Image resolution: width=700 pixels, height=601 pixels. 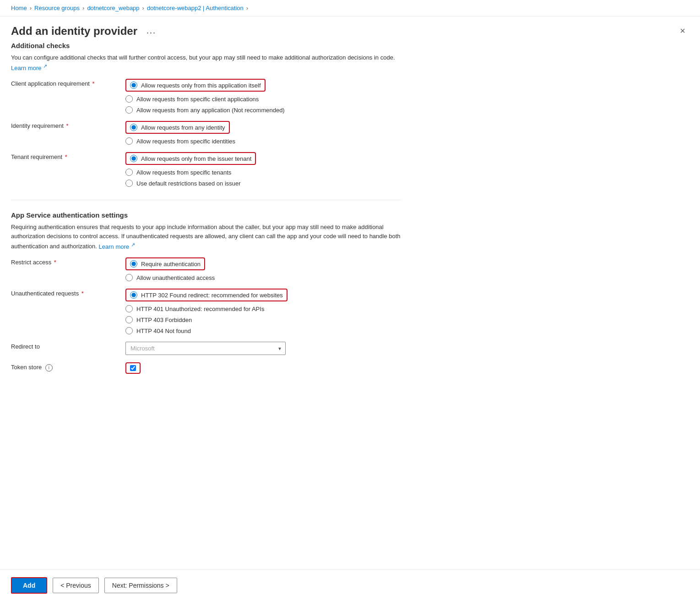 What do you see at coordinates (113, 8) in the screenshot?
I see `breadcrumb-dotnetcore-webapp: dotnetcore_webapp` at bounding box center [113, 8].